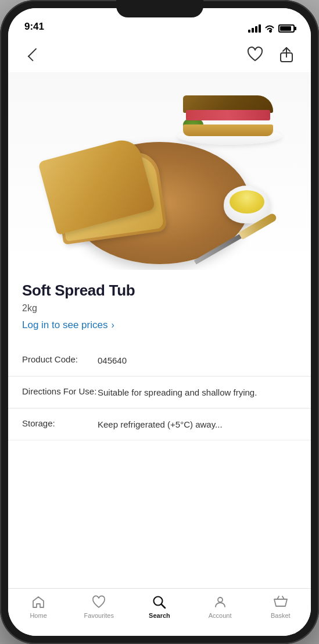  I want to click on tab-account: Account, so click(220, 607).